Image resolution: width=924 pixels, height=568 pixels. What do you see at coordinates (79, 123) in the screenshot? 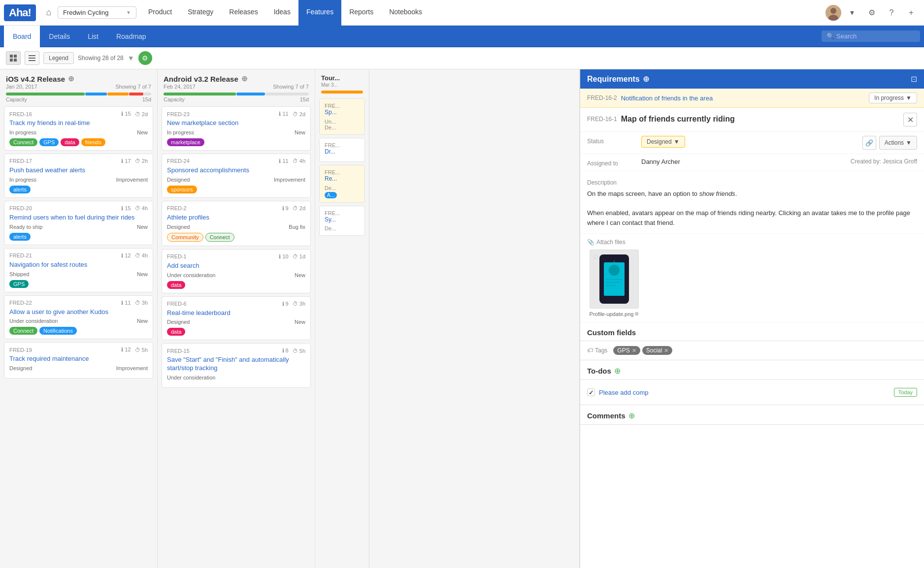
I see `card-title: Track my friends in real-time` at bounding box center [79, 123].